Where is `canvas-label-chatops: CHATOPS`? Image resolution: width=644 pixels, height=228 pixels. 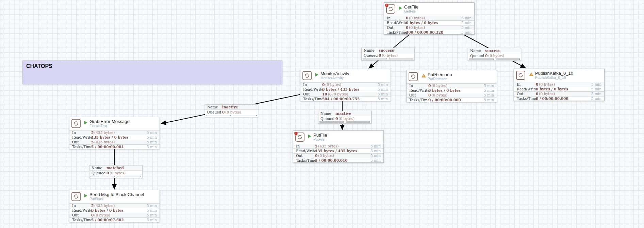
canvas-label-chatops: CHATOPS is located at coordinates (152, 72).